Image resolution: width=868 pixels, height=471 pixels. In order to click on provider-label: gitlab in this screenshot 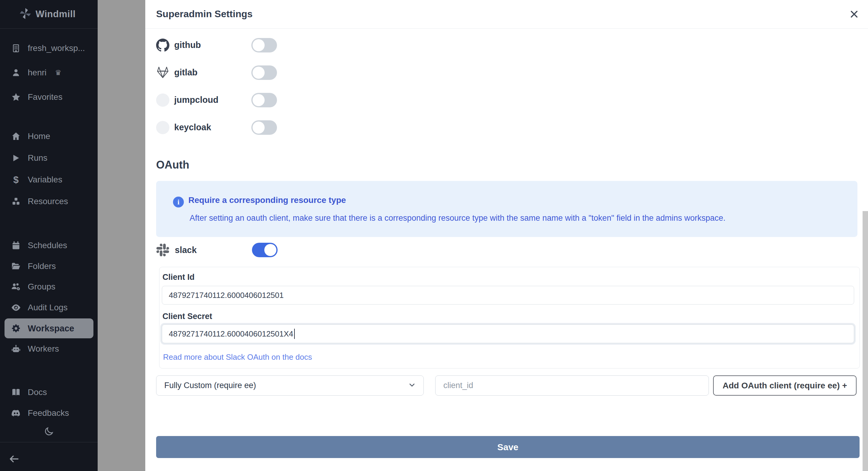, I will do `click(204, 72)`.